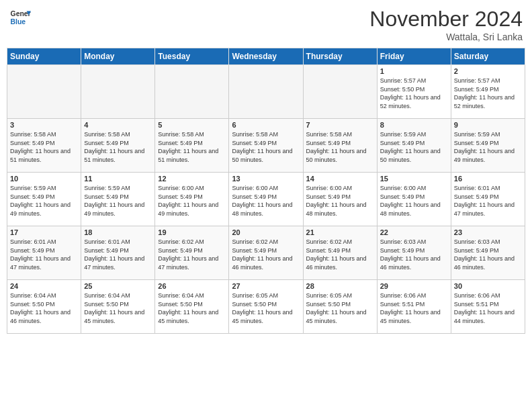 The height and width of the screenshot is (411, 532). What do you see at coordinates (192, 199) in the screenshot?
I see `calendar-day: 12 Sunrise: 6:00 AM Sunset: 5:49 PM Dayl…` at bounding box center [192, 199].